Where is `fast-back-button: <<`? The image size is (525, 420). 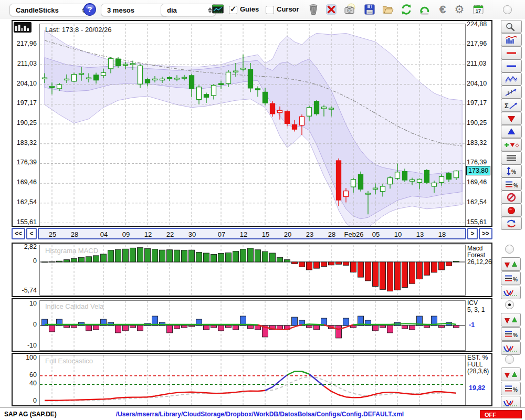 fast-back-button: << is located at coordinates (18, 234).